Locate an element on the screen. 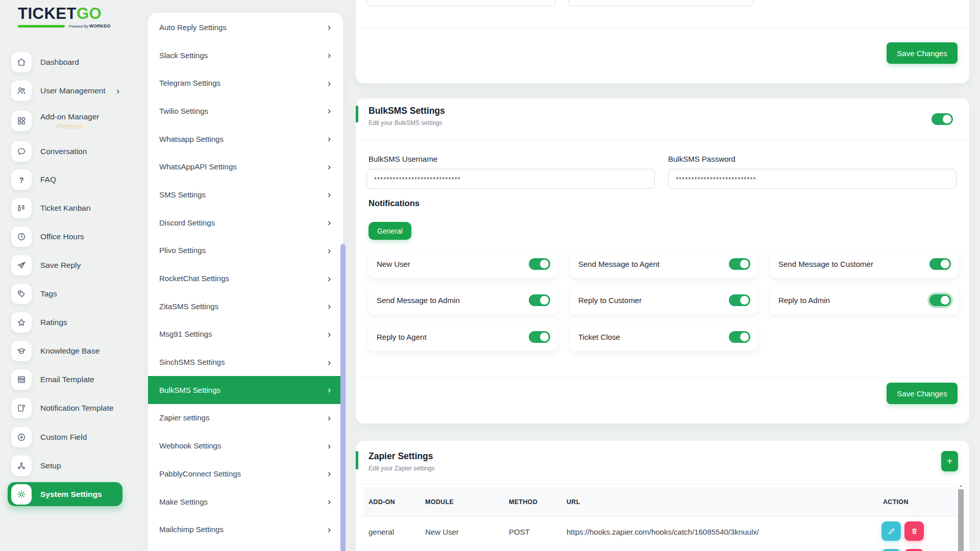 The height and width of the screenshot is (551, 980). card-accent is located at coordinates (357, 114).